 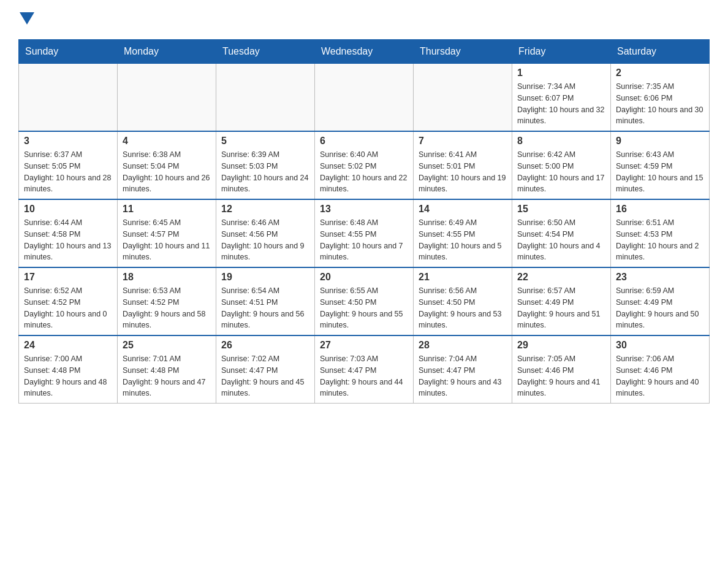 What do you see at coordinates (167, 172) in the screenshot?
I see `day-info: Sunrise: 6:38 AMSunset: 5:04 PMDaylight:…` at bounding box center [167, 172].